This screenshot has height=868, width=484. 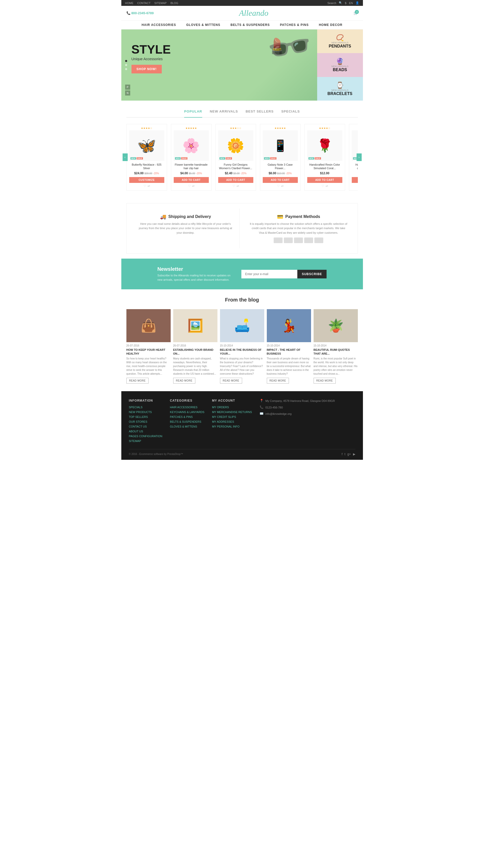 What do you see at coordinates (354, 454) in the screenshot?
I see `youtube-icon: ▶` at bounding box center [354, 454].